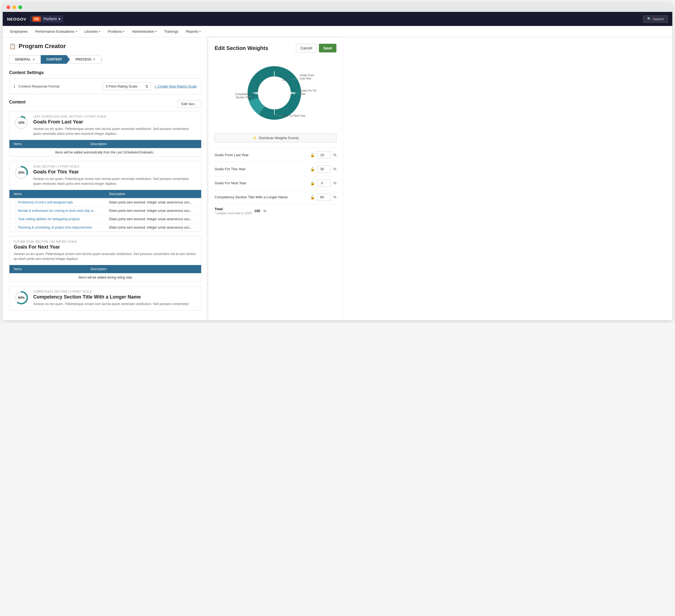 The height and width of the screenshot is (616, 675). What do you see at coordinates (307, 48) in the screenshot?
I see `cancel-button: Cancel` at bounding box center [307, 48].